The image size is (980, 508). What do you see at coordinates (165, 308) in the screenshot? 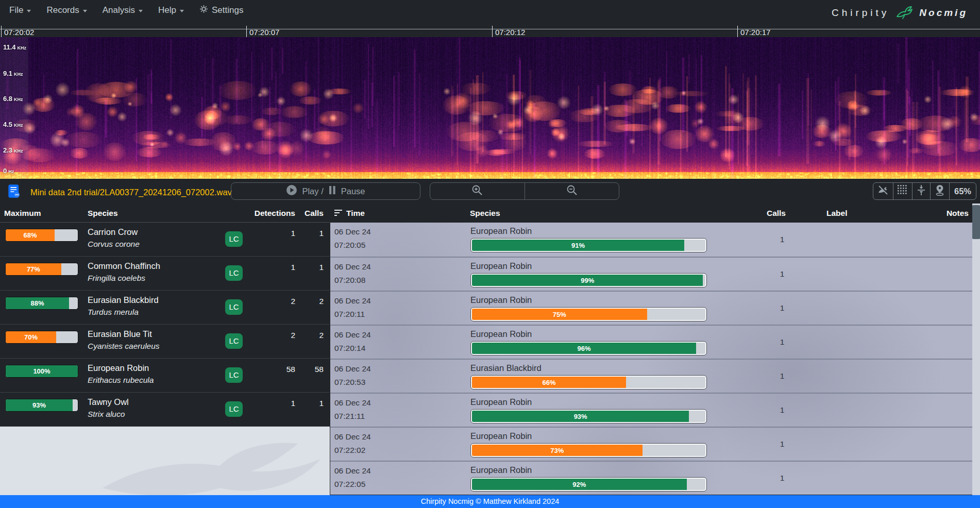
I see `summary-row: 88% Eurasian Blackbird Turdus merula LC …` at bounding box center [165, 308].